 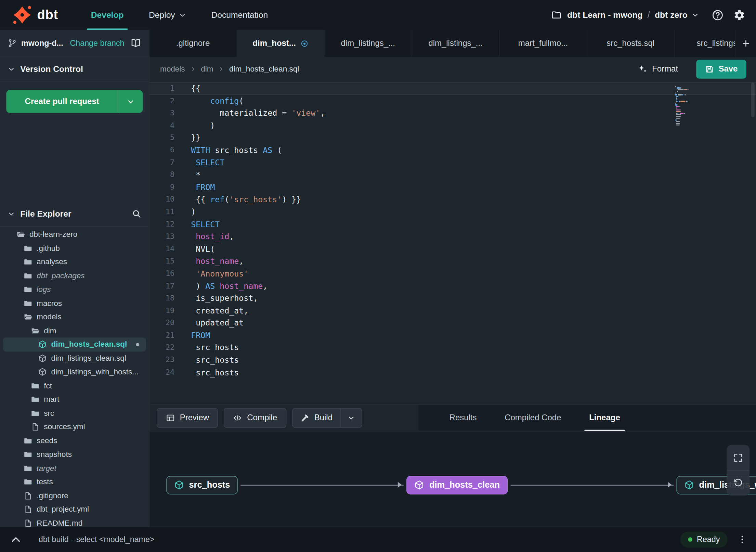 What do you see at coordinates (687, 106) in the screenshot?
I see `editor-minimap` at bounding box center [687, 106].